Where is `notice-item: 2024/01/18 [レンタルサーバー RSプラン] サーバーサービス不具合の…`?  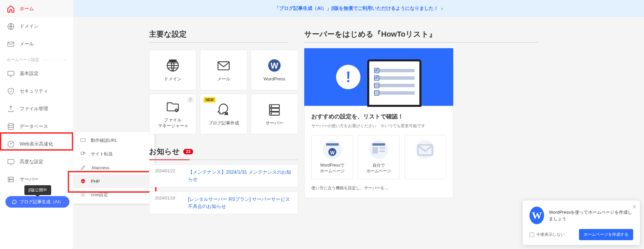
notice-item: 2024/01/18 [レンタルサーバー RSプラン] サーバーサービス不具合の… is located at coordinates (224, 203).